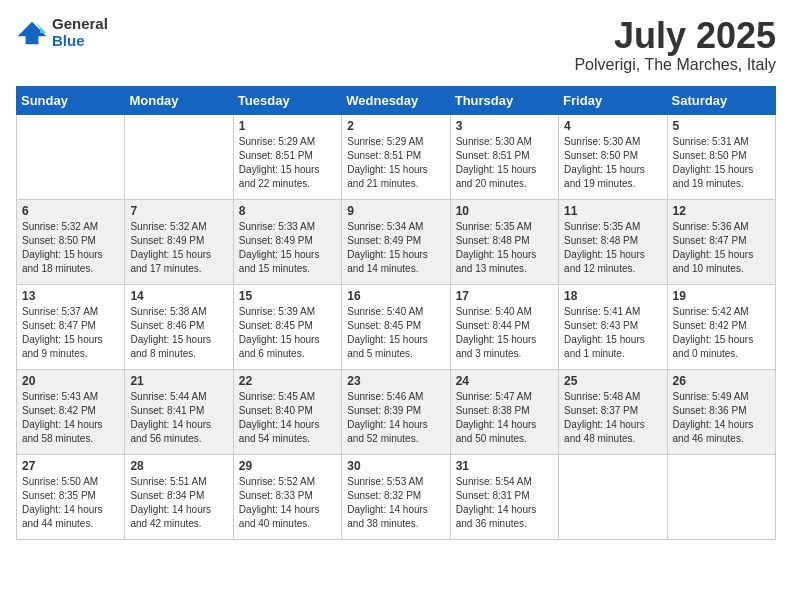 The height and width of the screenshot is (612, 792). Describe the element at coordinates (612, 296) in the screenshot. I see `day-number: 18` at that location.